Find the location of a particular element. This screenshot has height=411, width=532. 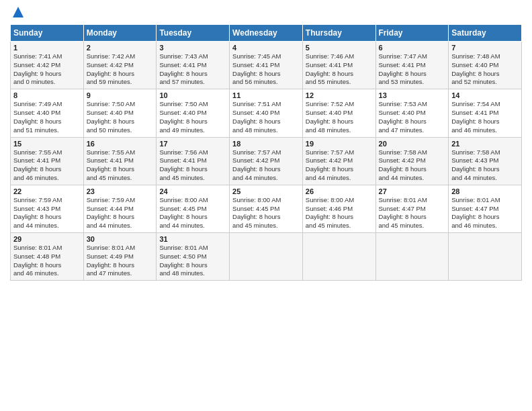

day-info: Sunrise: 7:59 AMSunset: 4:44 PMDaylight:… is located at coordinates (120, 214).